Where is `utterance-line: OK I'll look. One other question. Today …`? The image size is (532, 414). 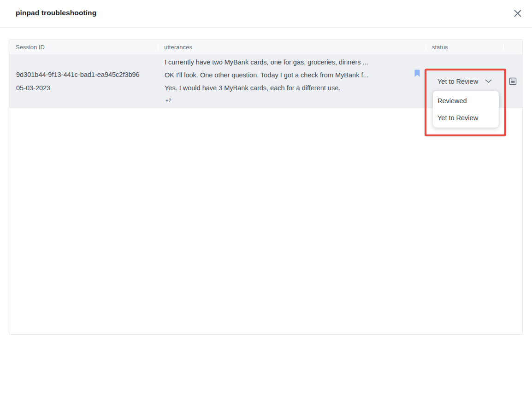 utterance-line: OK I'll look. One other question. Today … is located at coordinates (295, 75).